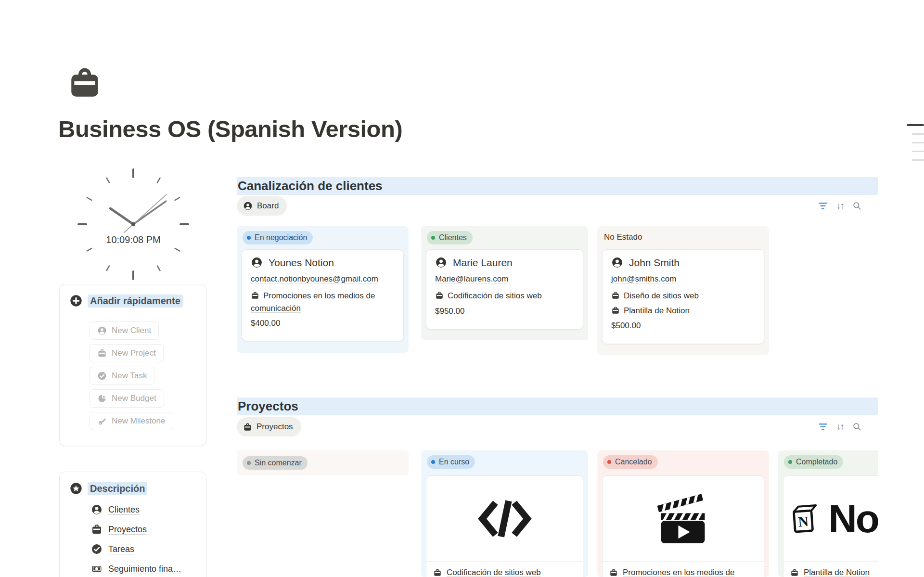 The height and width of the screenshot is (577, 924). I want to click on status-badge: En negociación, so click(278, 238).